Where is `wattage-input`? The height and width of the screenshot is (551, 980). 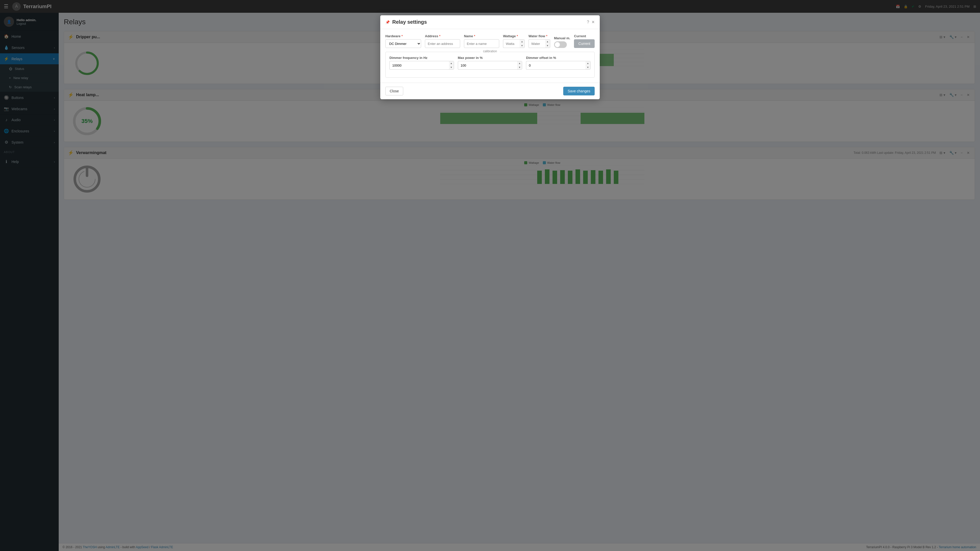 wattage-input is located at coordinates (511, 43).